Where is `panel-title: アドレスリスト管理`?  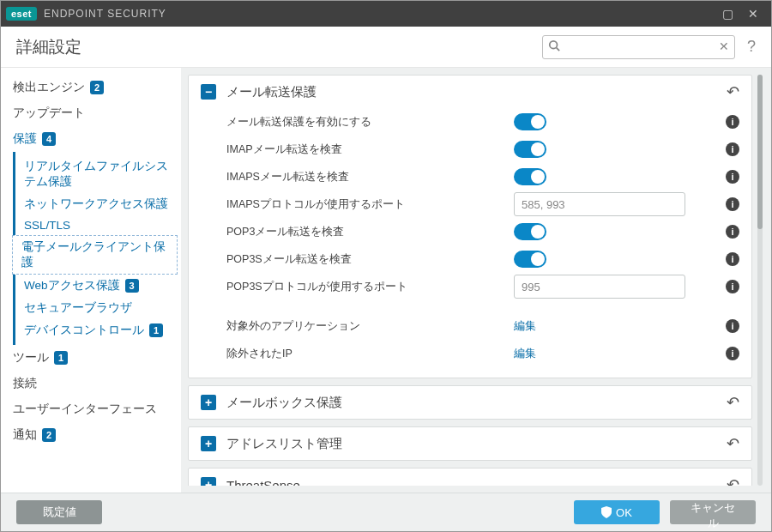 panel-title: アドレスリスト管理 is located at coordinates (472, 444).